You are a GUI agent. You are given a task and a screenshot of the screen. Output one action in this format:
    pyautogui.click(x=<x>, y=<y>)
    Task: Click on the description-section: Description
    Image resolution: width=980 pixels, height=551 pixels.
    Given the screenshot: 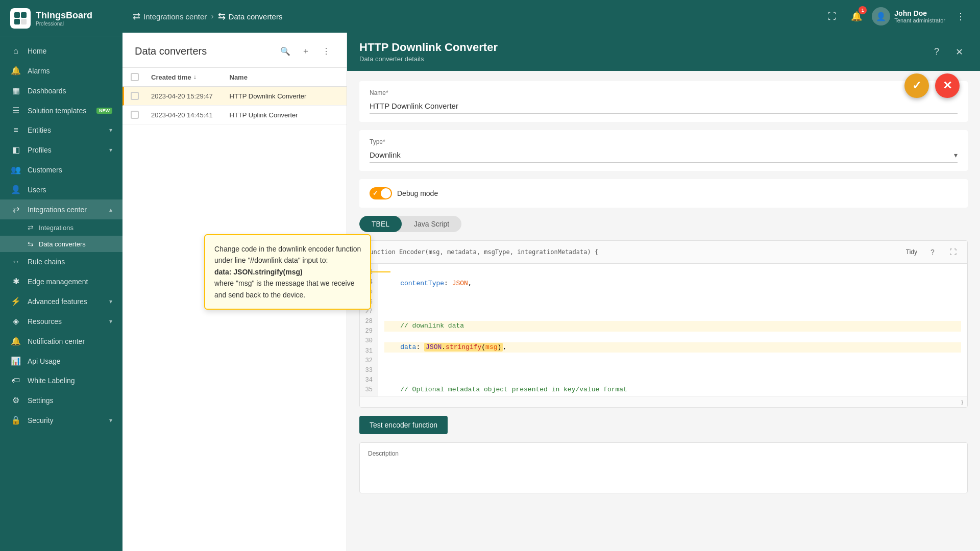 What is the action you would take?
    pyautogui.click(x=664, y=468)
    